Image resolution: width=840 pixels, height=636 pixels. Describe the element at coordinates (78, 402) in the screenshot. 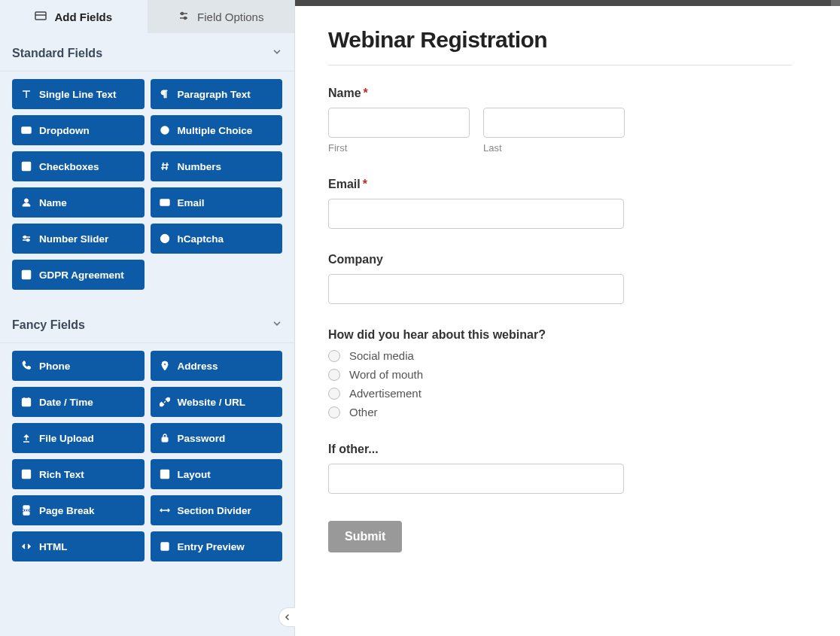

I see `field-date-time: Date / Time` at that location.